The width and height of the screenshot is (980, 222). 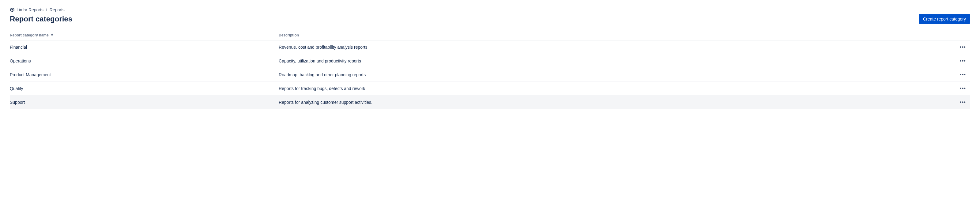 I want to click on table-row: FinancialRevenue, cost and profitability…, so click(x=490, y=47).